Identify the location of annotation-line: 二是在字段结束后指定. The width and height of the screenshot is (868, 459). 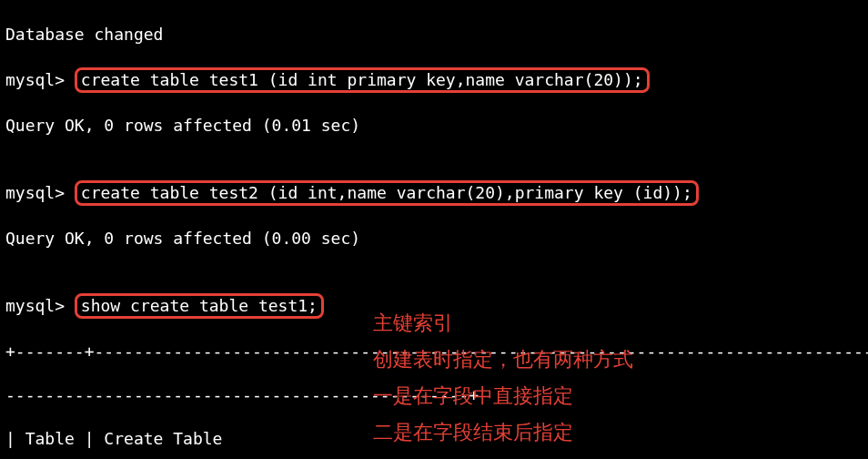
(473, 433).